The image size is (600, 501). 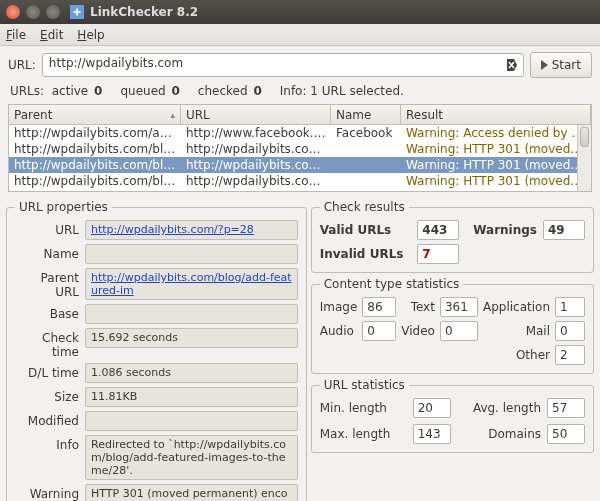 What do you see at coordinates (561, 65) in the screenshot?
I see `start-button: Start` at bounding box center [561, 65].